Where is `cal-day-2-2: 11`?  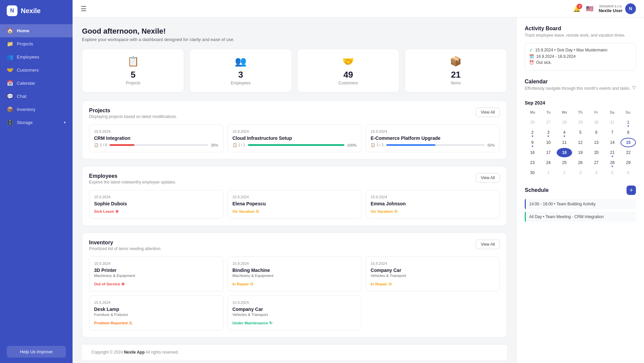 cal-day-2-2: 11 is located at coordinates (564, 143).